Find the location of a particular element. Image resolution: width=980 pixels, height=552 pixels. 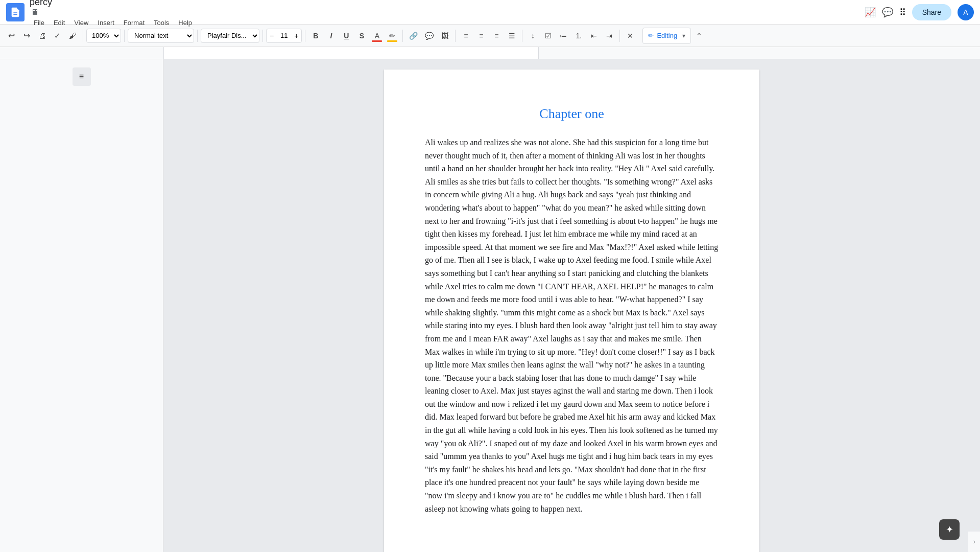

comment-icon: 💬 is located at coordinates (888, 12).